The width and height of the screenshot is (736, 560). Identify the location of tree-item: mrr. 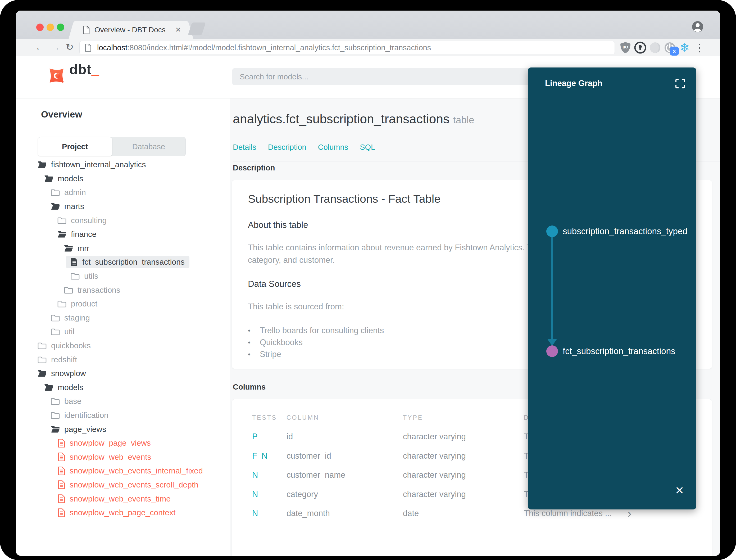
(123, 248).